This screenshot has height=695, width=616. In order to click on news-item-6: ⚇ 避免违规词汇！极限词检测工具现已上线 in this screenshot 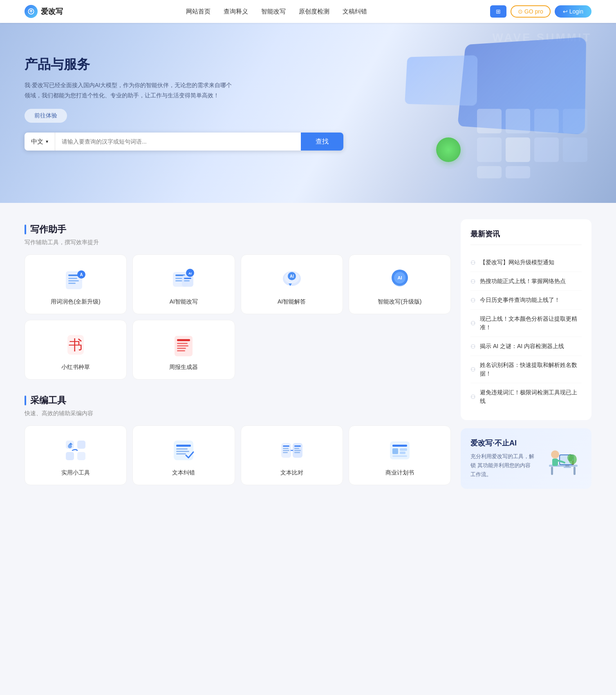, I will do `click(526, 397)`.